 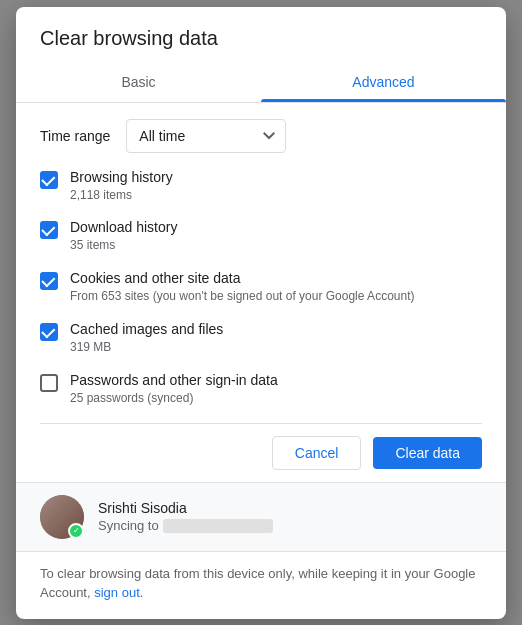 What do you see at coordinates (273, 227) in the screenshot?
I see `download-history-label: Download history` at bounding box center [273, 227].